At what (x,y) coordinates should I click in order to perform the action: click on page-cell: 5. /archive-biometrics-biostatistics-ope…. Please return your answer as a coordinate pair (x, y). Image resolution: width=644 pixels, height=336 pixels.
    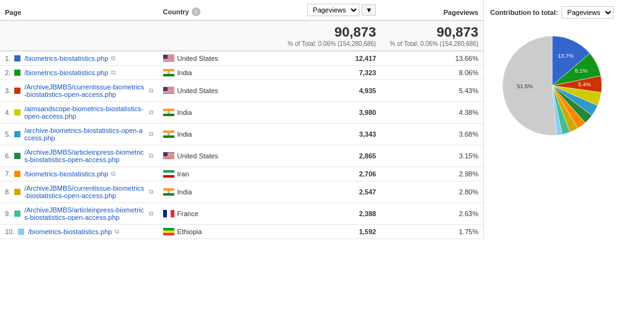
    Looking at the image, I should click on (79, 134).